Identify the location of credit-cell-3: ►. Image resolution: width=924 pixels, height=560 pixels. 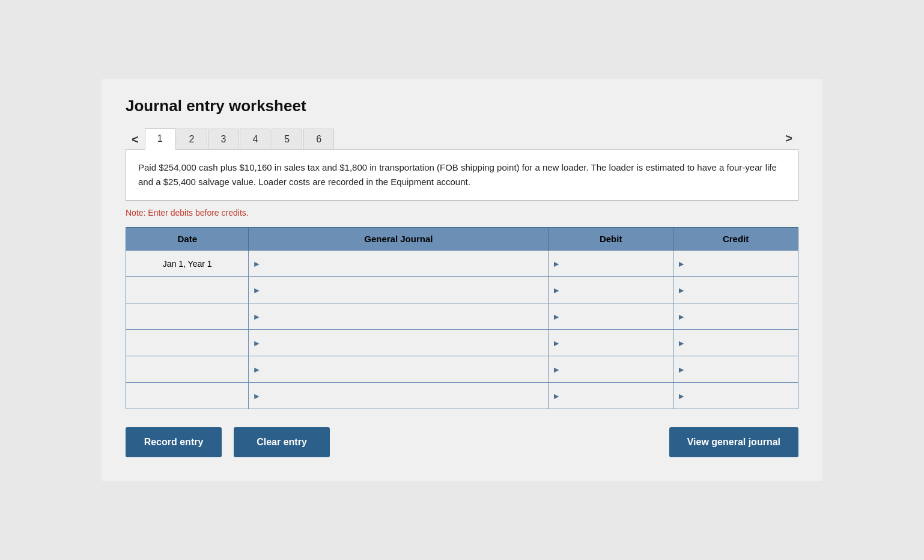
(736, 317).